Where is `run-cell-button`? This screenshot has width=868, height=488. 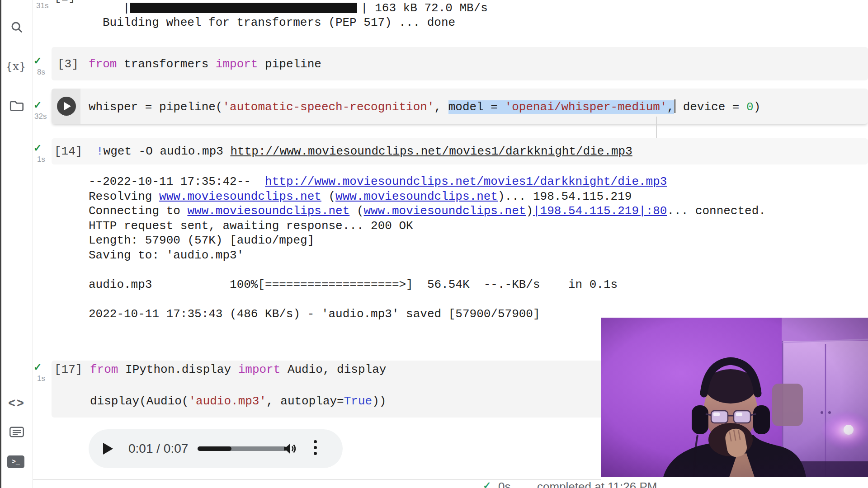
run-cell-button is located at coordinates (66, 106).